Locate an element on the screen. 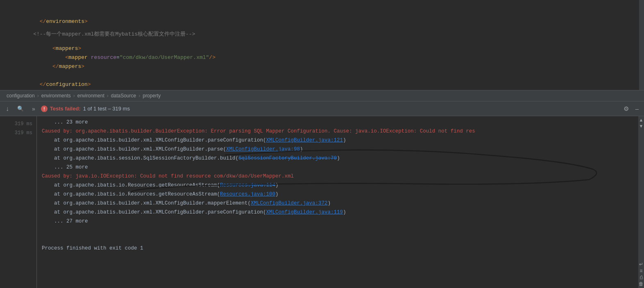  code-line: <mapper resource="com/dkw/dao/UserMapper… is located at coordinates (322, 53).